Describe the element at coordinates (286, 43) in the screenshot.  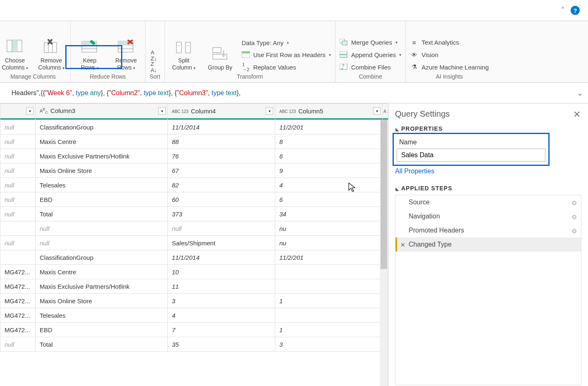
I see `data-type-button: Data Type: Any ▾` at that location.